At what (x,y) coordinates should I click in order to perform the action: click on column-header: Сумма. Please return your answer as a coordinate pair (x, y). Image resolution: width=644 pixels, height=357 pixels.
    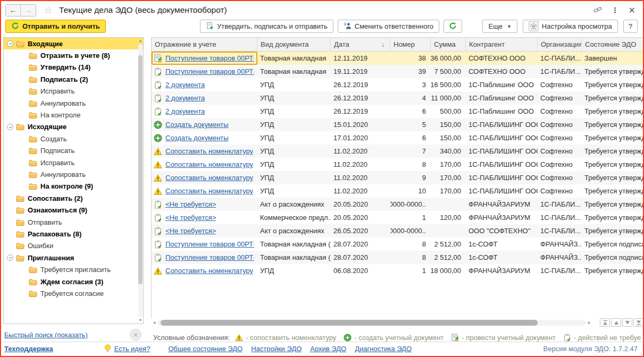
    Looking at the image, I should click on (448, 45).